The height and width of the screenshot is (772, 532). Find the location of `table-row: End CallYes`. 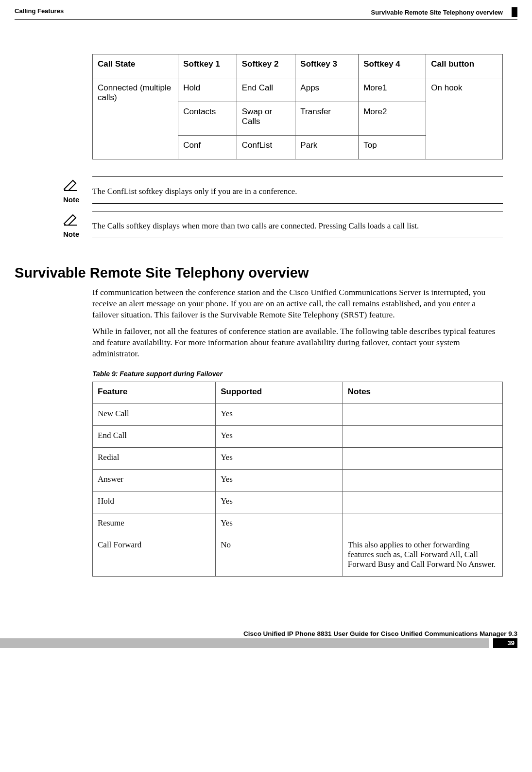

table-row: End CallYes is located at coordinates (298, 437).